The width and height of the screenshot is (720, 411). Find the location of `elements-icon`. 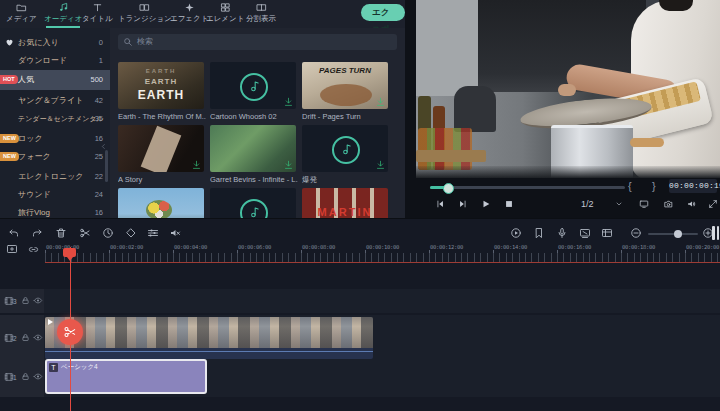

elements-icon is located at coordinates (226, 8).